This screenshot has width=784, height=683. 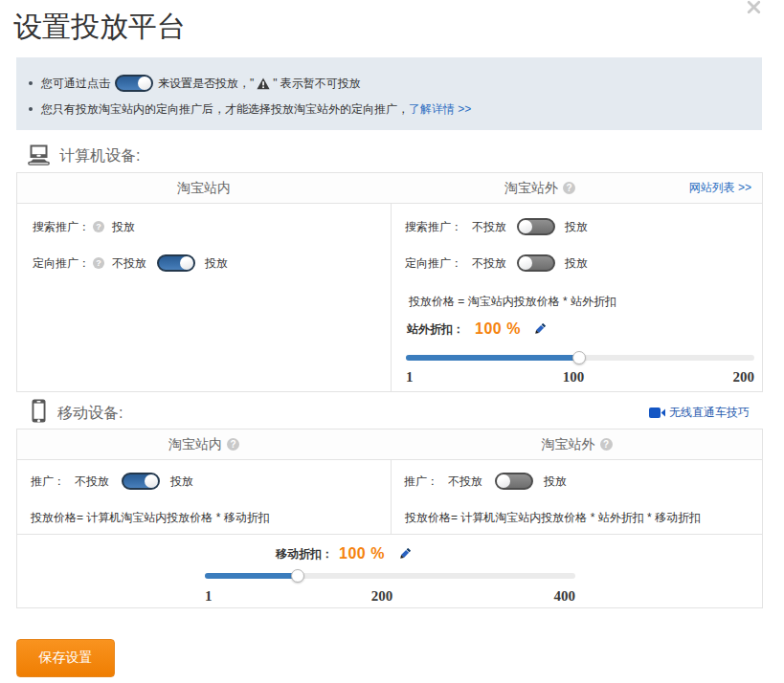 What do you see at coordinates (569, 445) in the screenshot?
I see `mobile-offsite-header-label: 淘宝站外` at bounding box center [569, 445].